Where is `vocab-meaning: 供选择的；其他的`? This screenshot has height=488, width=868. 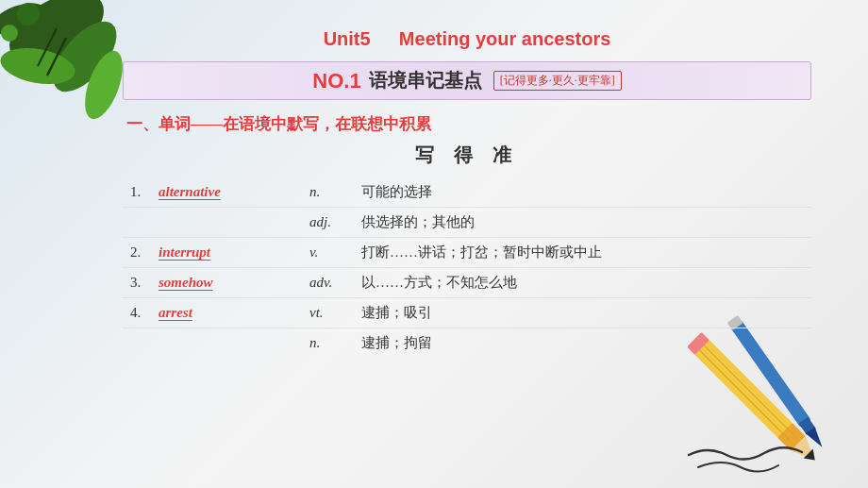
vocab-meaning: 供选择的；其他的 is located at coordinates (583, 223).